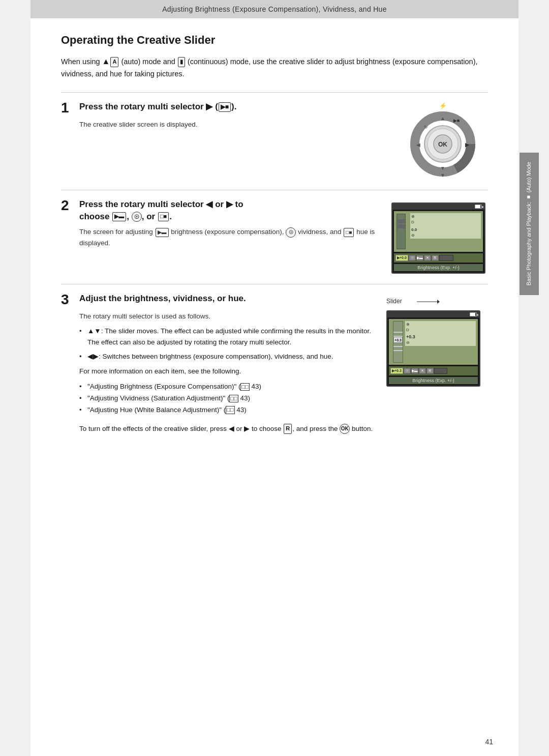 The height and width of the screenshot is (756, 549). What do you see at coordinates (67, 300) in the screenshot?
I see `step-3-number: 3` at bounding box center [67, 300].